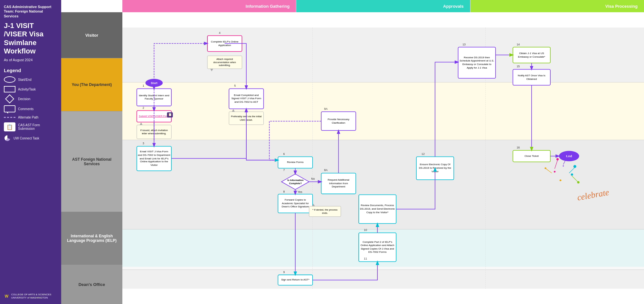 Image resolution: width=644 pixels, height=304 pixels. I want to click on svg-text: 2, so click(144, 108).